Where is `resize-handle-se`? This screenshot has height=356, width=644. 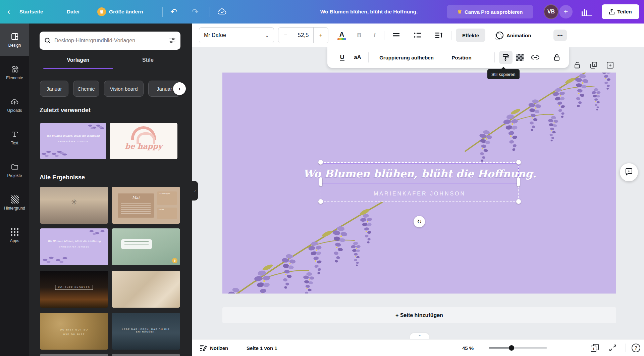 resize-handle-se is located at coordinates (519, 202).